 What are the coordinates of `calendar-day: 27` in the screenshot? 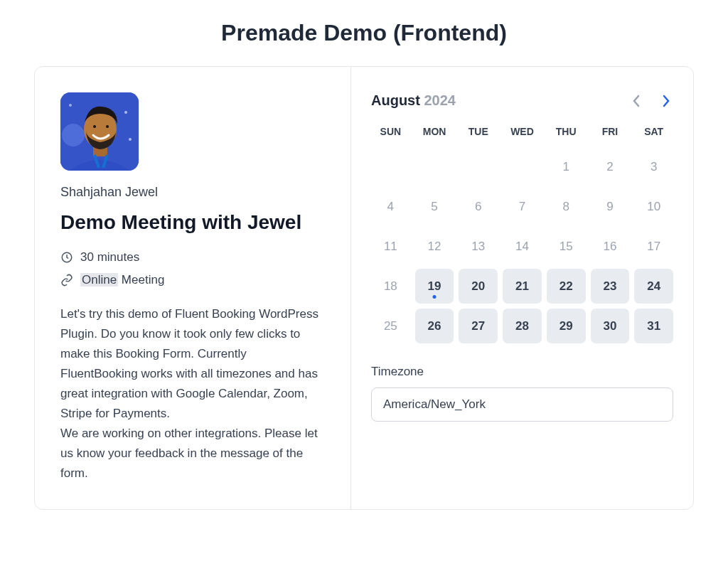 It's located at (478, 326).